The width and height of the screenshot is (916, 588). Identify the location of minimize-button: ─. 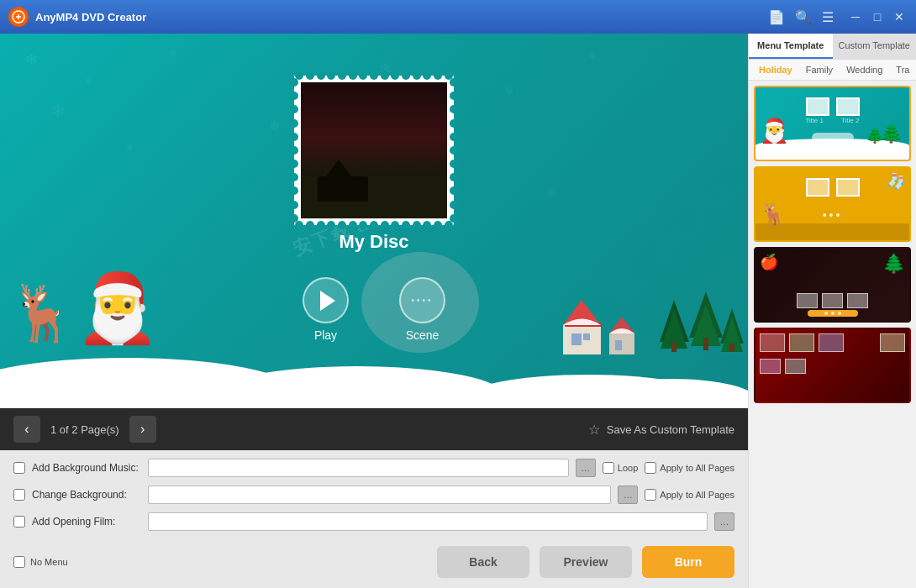
(855, 17).